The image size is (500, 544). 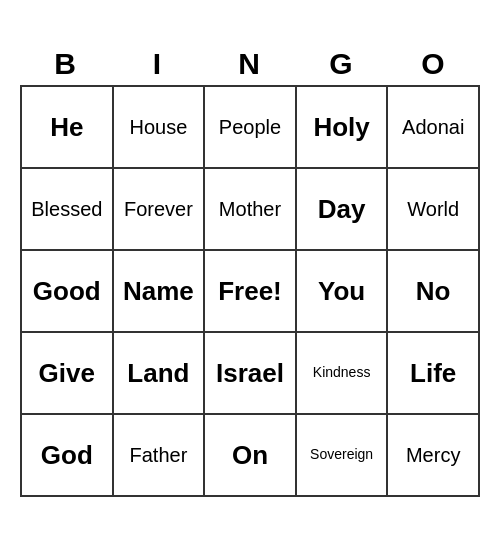 What do you see at coordinates (158, 292) in the screenshot?
I see `cell-text-2-1: Name` at bounding box center [158, 292].